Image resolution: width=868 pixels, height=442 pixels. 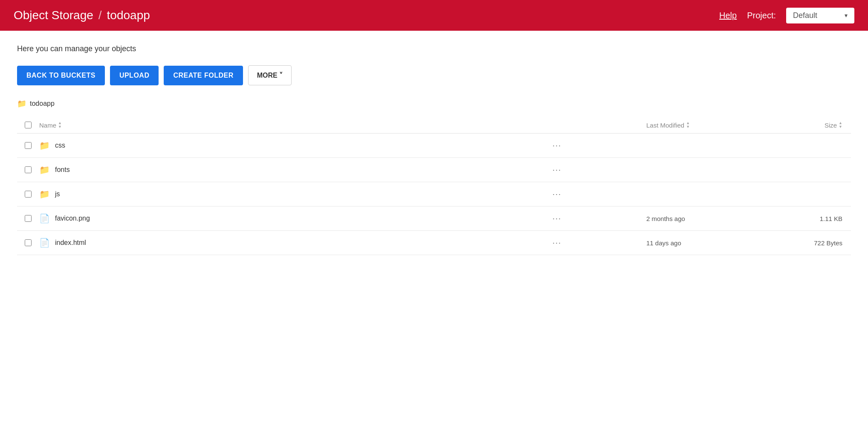 I want to click on row-name: 📄 favicon.png, so click(x=296, y=218).